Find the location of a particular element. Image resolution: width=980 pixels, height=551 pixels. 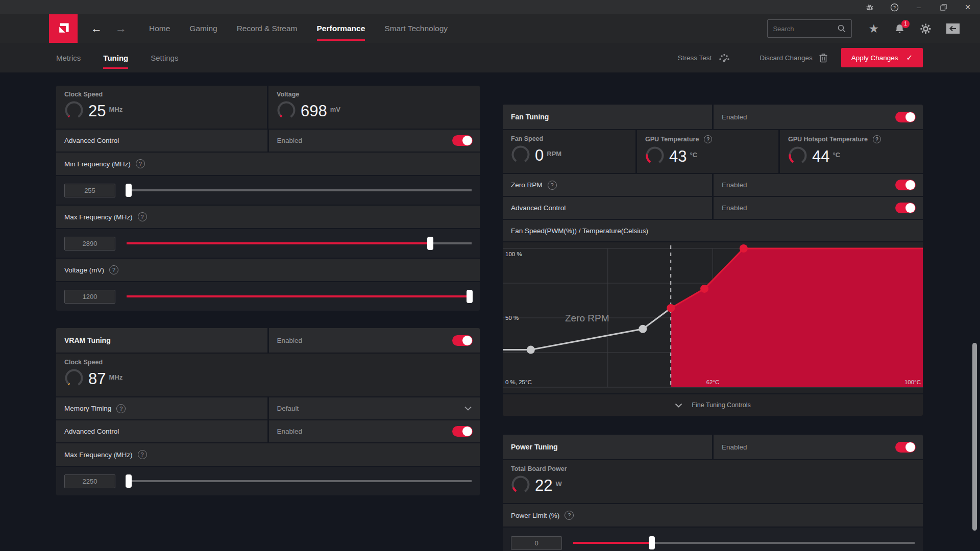

svg-text: 100 % is located at coordinates (513, 254).